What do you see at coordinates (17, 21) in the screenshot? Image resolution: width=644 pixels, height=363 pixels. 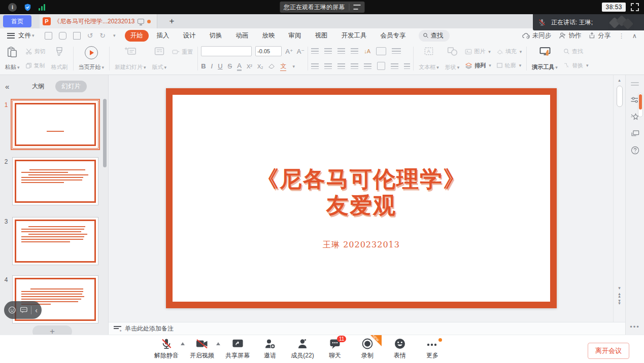 I see `home-tab-button: 首页` at bounding box center [17, 21].